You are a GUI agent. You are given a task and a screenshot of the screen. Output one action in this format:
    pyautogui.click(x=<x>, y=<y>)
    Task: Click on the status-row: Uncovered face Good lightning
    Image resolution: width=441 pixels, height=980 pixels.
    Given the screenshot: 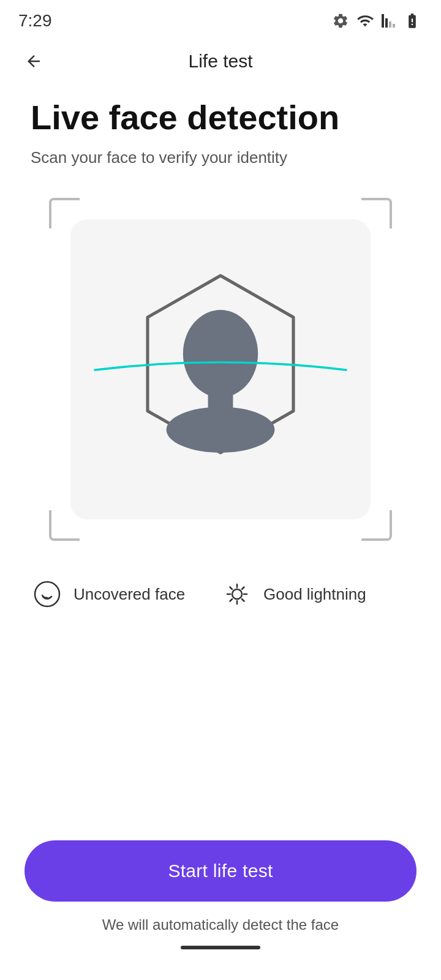 What is the action you would take?
    pyautogui.click(x=221, y=594)
    